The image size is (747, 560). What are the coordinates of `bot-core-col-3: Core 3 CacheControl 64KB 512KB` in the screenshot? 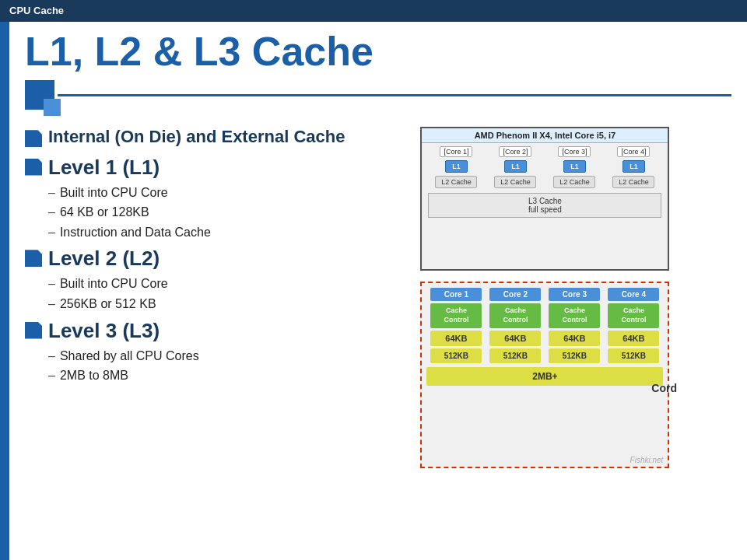 It's located at (574, 325).